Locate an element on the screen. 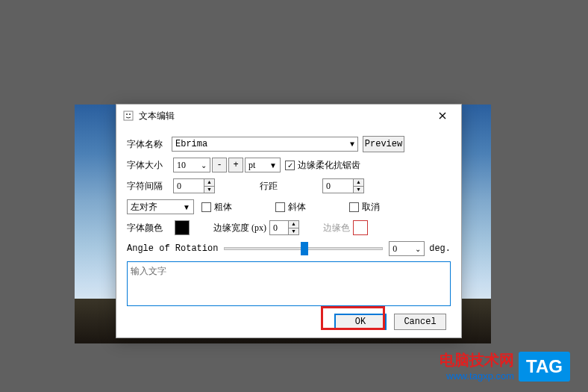  bold-label: 粗体 is located at coordinates (223, 208).